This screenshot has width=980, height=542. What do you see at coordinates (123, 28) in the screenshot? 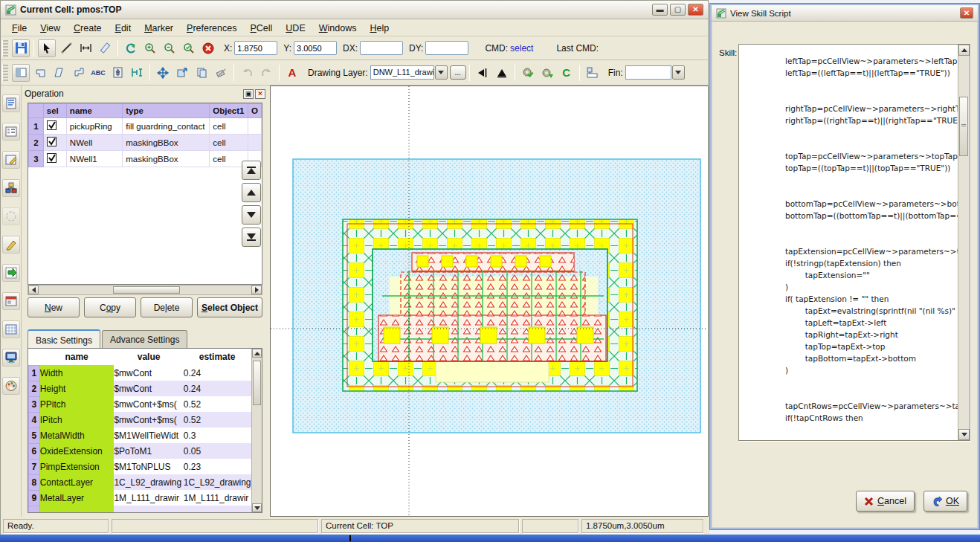
I see `menu-edit: Edit` at bounding box center [123, 28].